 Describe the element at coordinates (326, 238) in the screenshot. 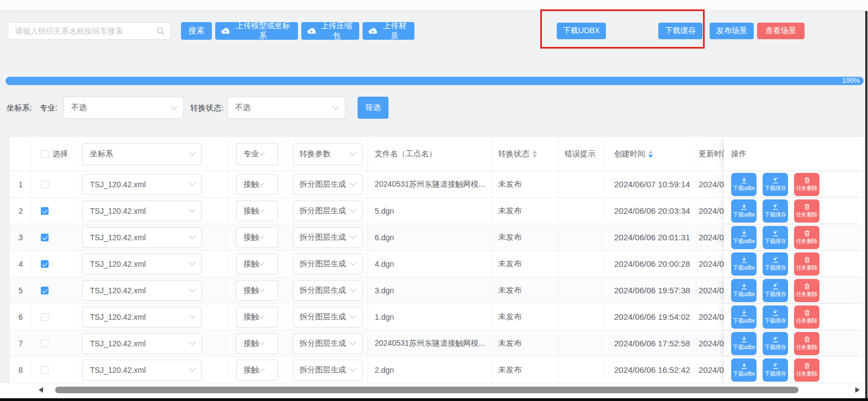

I see `row-param-cell: 拆分图层生成` at that location.